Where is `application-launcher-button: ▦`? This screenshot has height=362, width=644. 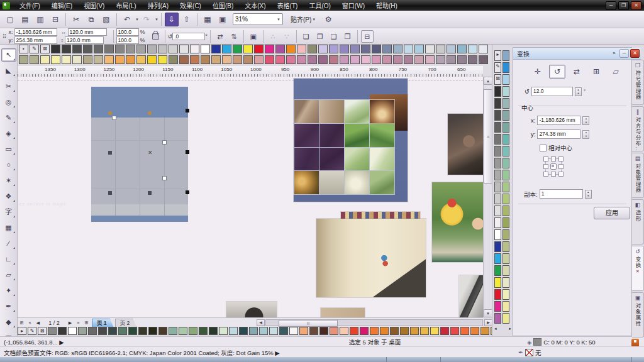 application-launcher-button: ▦ is located at coordinates (208, 19).